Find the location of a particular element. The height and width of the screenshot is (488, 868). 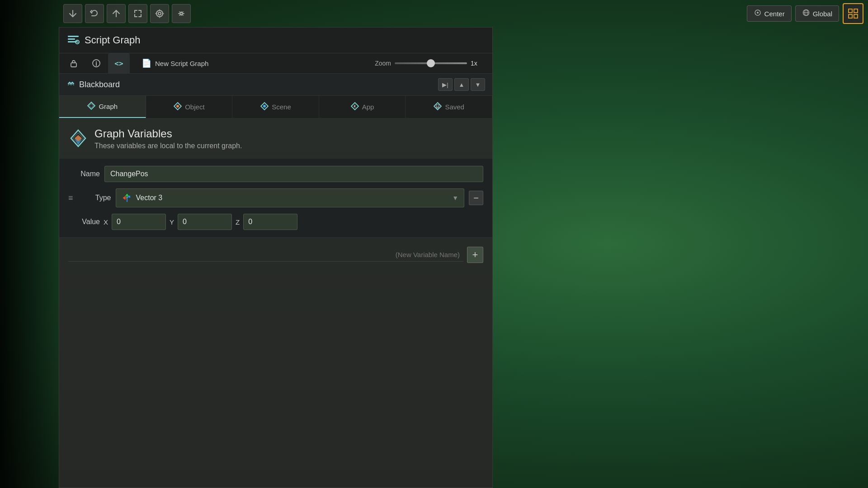

type-row: ≡ Type Vector 3 ▼ − is located at coordinates (276, 198).